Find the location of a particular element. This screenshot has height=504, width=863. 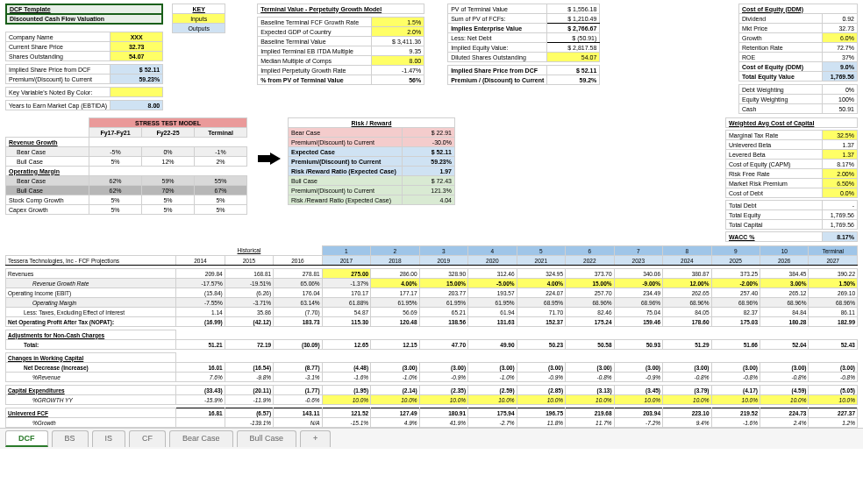

cell: 219.52 is located at coordinates (735, 414).